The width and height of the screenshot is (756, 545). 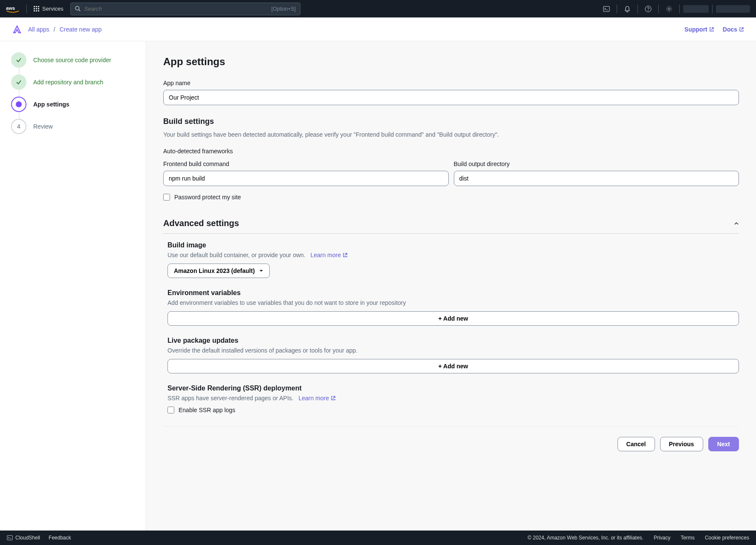 What do you see at coordinates (81, 29) in the screenshot?
I see `breadcrumb-create-app: Create new app` at bounding box center [81, 29].